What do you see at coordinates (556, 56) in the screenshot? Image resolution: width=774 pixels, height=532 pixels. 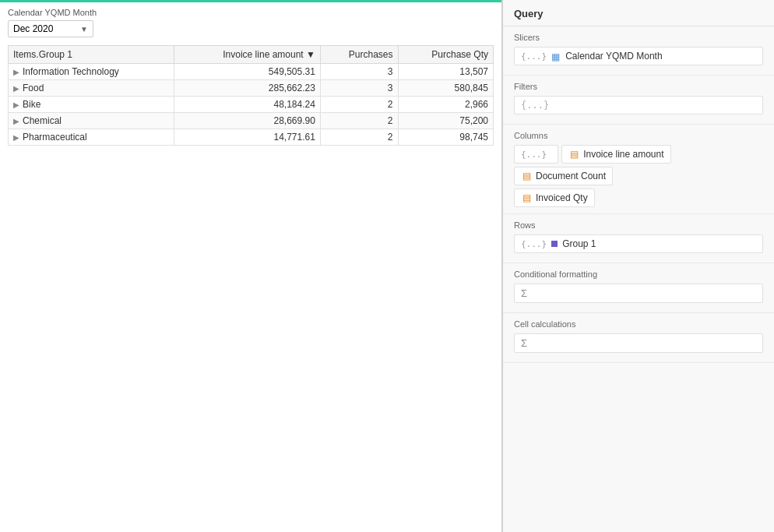 I see `hierarchy-icon` at bounding box center [556, 56].